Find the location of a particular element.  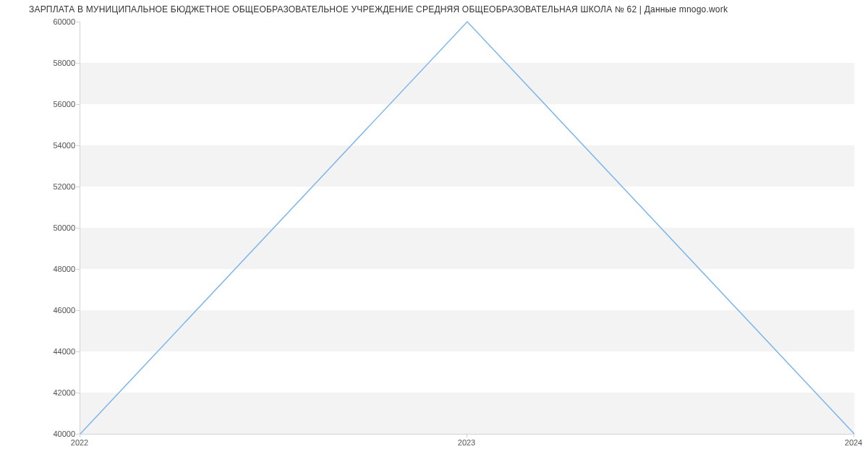

y-tick-label: 56000 is located at coordinates (46, 104).